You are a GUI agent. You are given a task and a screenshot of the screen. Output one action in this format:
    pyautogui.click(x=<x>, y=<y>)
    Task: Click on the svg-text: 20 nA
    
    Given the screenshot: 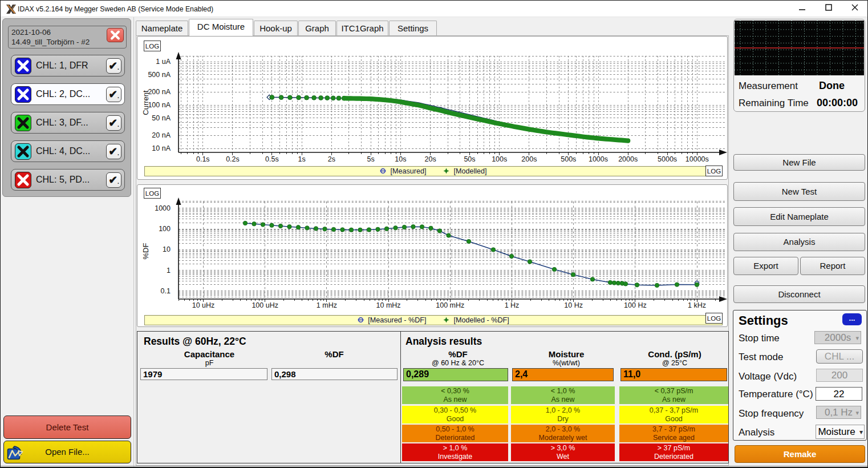 What is the action you would take?
    pyautogui.click(x=161, y=135)
    